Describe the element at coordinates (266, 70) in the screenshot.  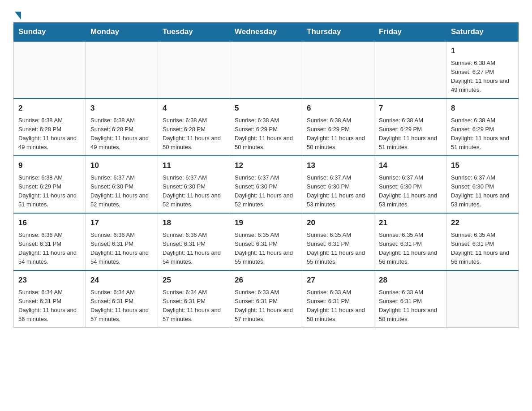
I see `week-row-1: 1Sunrise: 6:38 AMSunset: 6:27 PMDaylight…` at that location.